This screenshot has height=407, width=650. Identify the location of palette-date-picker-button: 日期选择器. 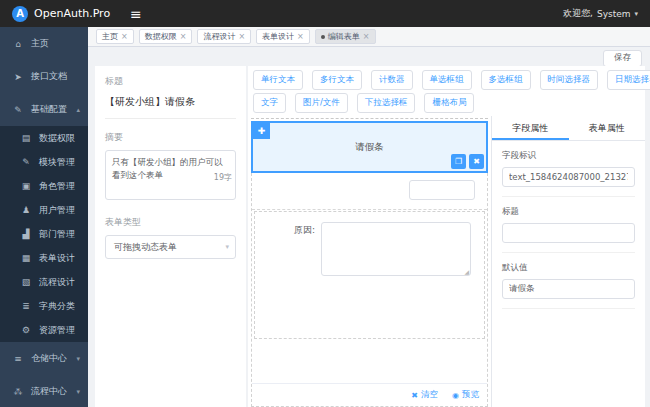
(628, 80).